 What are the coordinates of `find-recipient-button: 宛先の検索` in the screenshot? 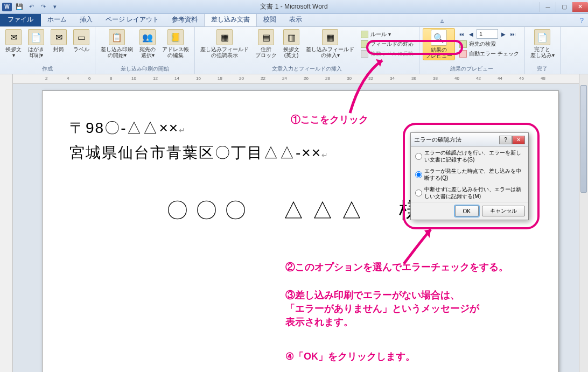 It's located at (489, 44).